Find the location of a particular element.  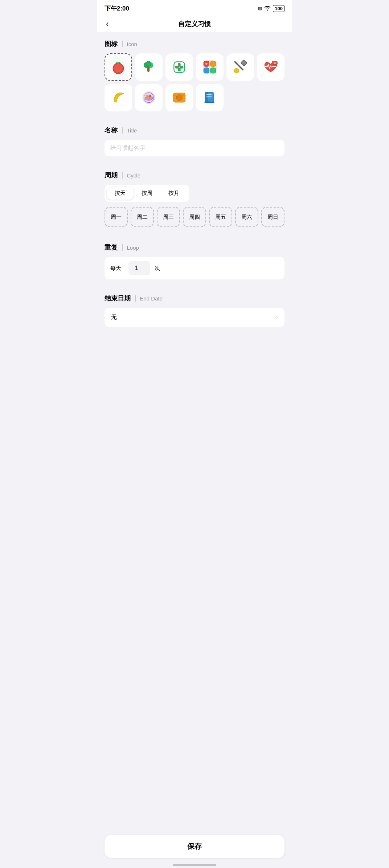

icon-section: 图标 Icon is located at coordinates (194, 75).